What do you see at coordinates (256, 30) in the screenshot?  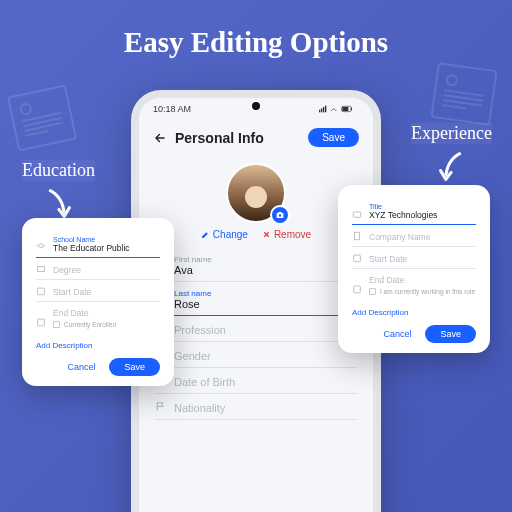 I see `page-title: Easy Editing Options` at bounding box center [256, 30].